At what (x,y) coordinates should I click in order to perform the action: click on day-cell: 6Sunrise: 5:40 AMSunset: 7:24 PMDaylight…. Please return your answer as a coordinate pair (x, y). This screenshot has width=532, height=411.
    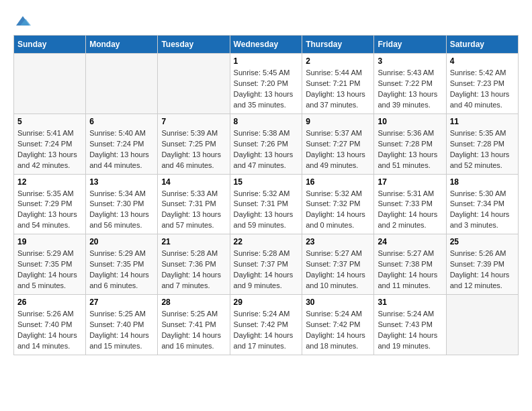
    Looking at the image, I should click on (122, 144).